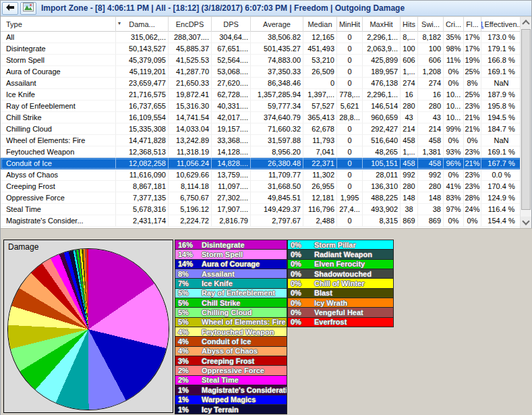 The width and height of the screenshot is (532, 415). I want to click on column-header-dps: DPS, so click(231, 24).